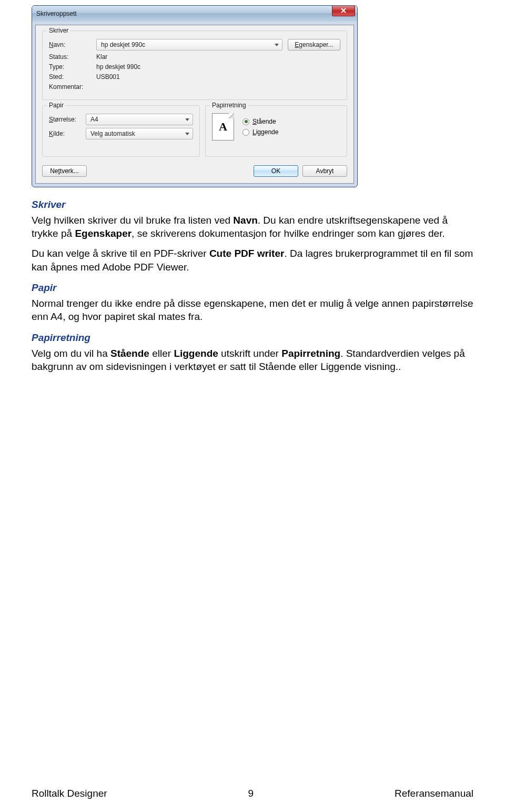 This screenshot has width=505, height=812. What do you see at coordinates (252, 338) in the screenshot?
I see `section-heading-papirretning: Papirretning` at bounding box center [252, 338].